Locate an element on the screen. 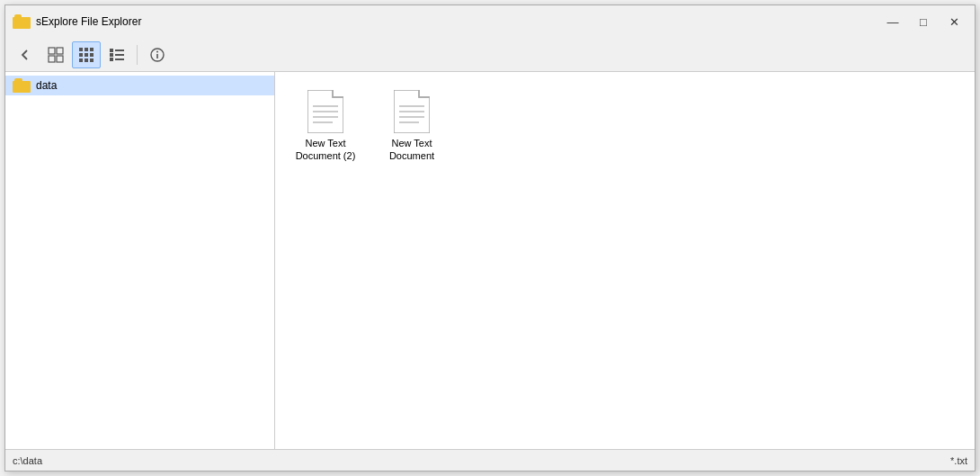  file-item: New Text Document is located at coordinates (412, 126).